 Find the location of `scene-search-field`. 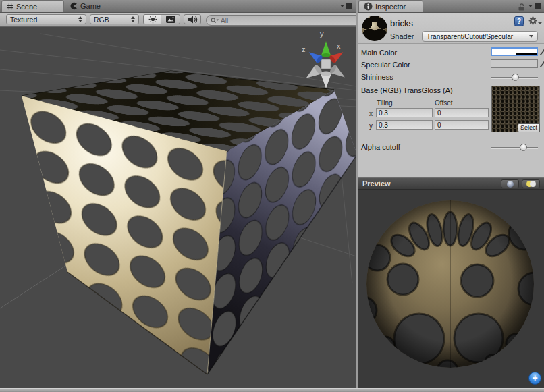

scene-search-field is located at coordinates (283, 20).